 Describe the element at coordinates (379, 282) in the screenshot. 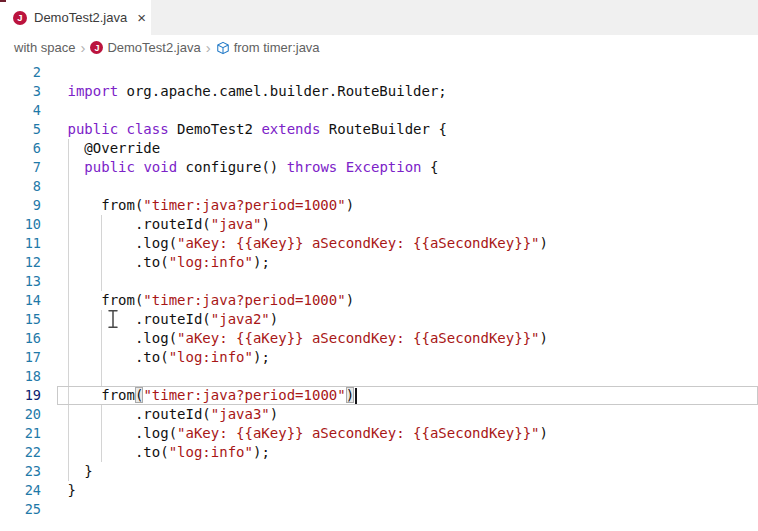

I see `code-line: 13` at that location.